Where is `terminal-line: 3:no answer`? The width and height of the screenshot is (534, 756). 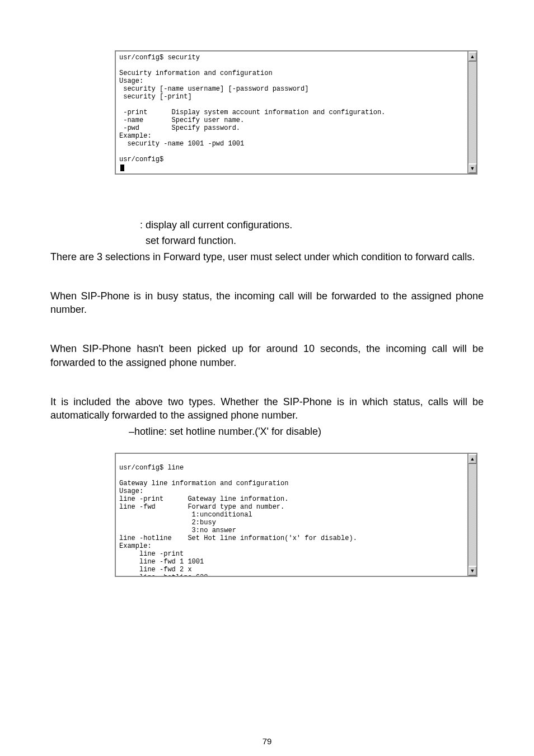 terminal-line: 3:no answer is located at coordinates (178, 530).